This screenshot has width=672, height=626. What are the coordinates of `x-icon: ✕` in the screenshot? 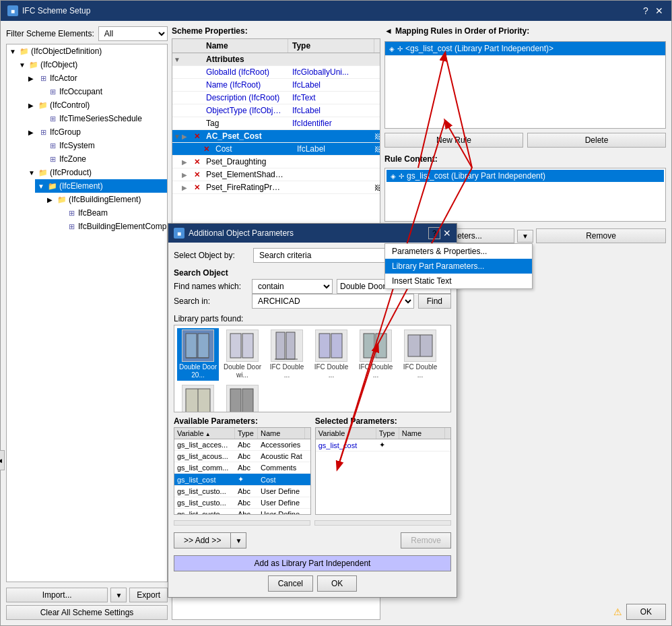 It's located at (197, 175).